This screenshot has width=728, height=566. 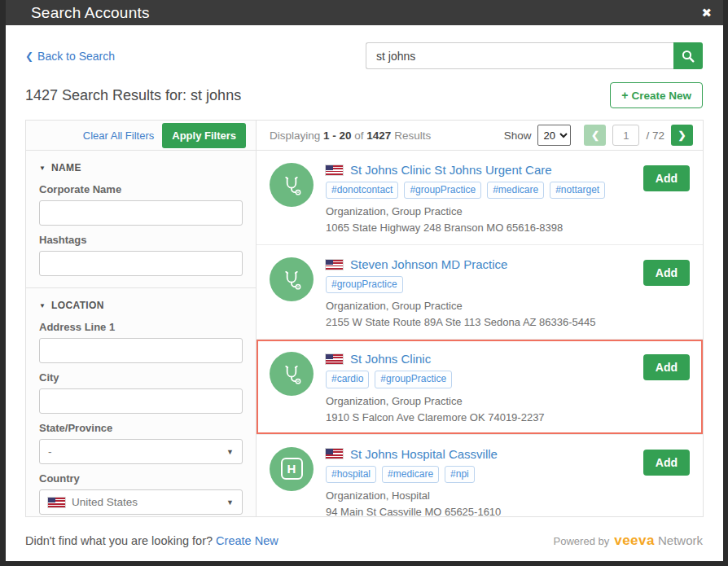 What do you see at coordinates (104, 502) in the screenshot?
I see `country-value: United States` at bounding box center [104, 502].